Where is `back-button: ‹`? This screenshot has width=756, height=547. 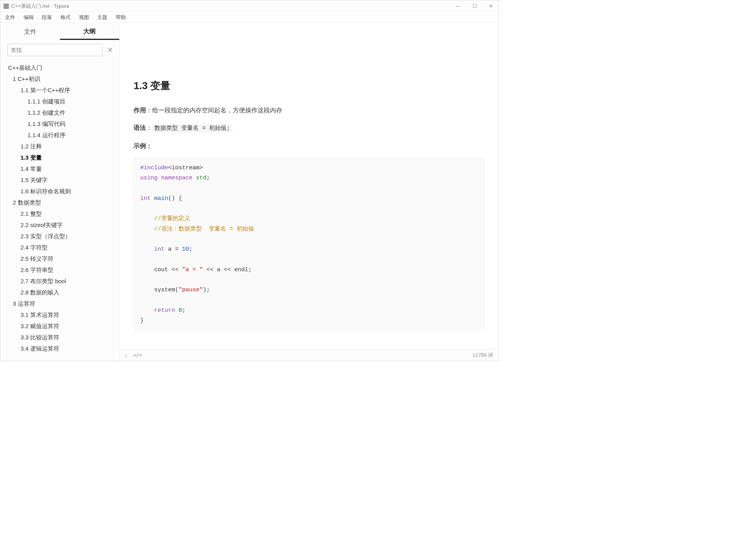 back-button: ‹ is located at coordinates (126, 355).